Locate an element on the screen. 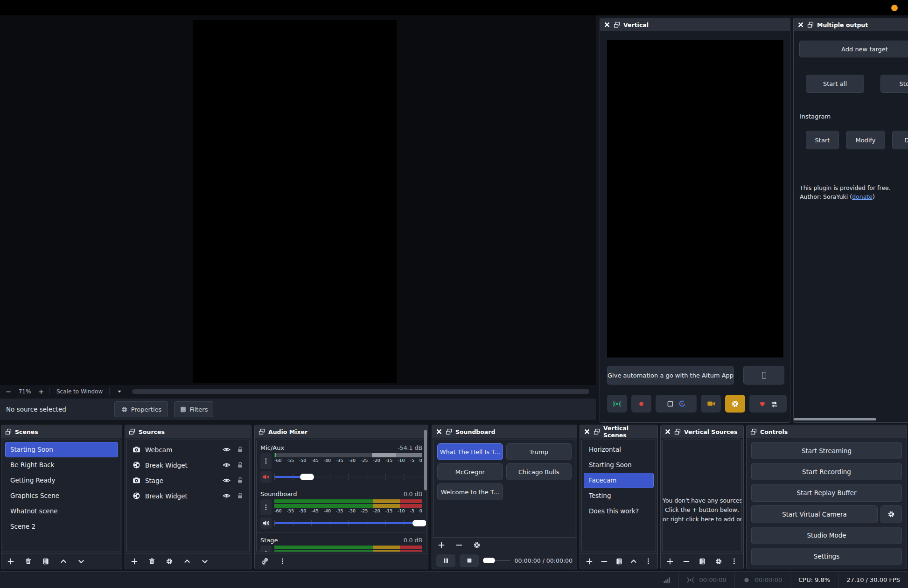  soundboard-pad: Welcome to the T... is located at coordinates (470, 492).